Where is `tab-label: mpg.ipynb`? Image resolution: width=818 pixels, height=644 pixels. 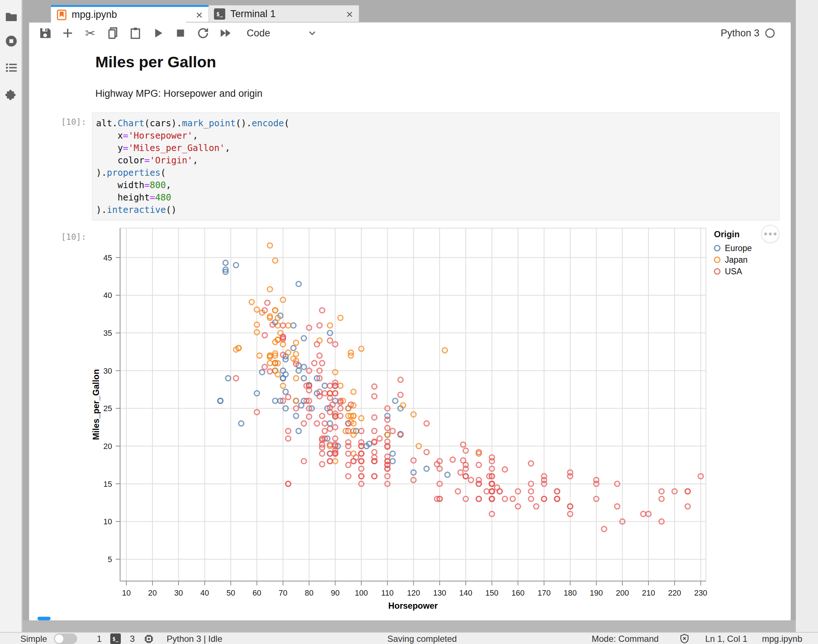 tab-label: mpg.ipynb is located at coordinates (94, 15).